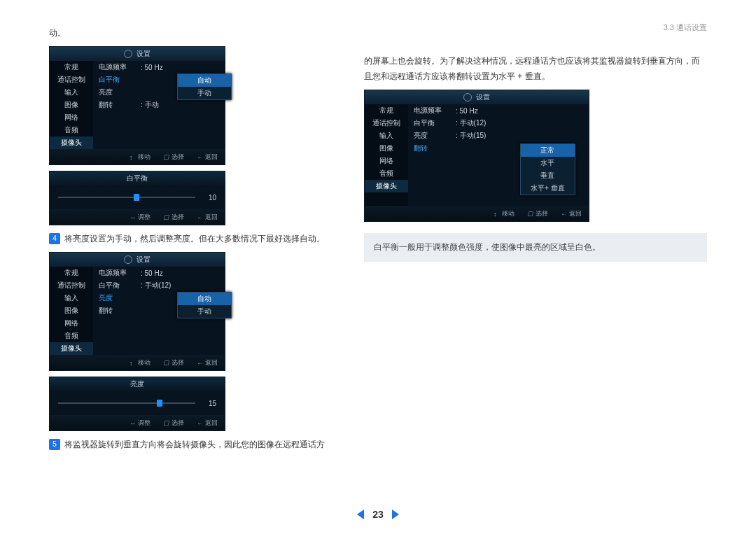  What do you see at coordinates (547, 169) in the screenshot?
I see `dropdown-menu: 正常 水平 垂直 水平+ 垂直` at bounding box center [547, 169].